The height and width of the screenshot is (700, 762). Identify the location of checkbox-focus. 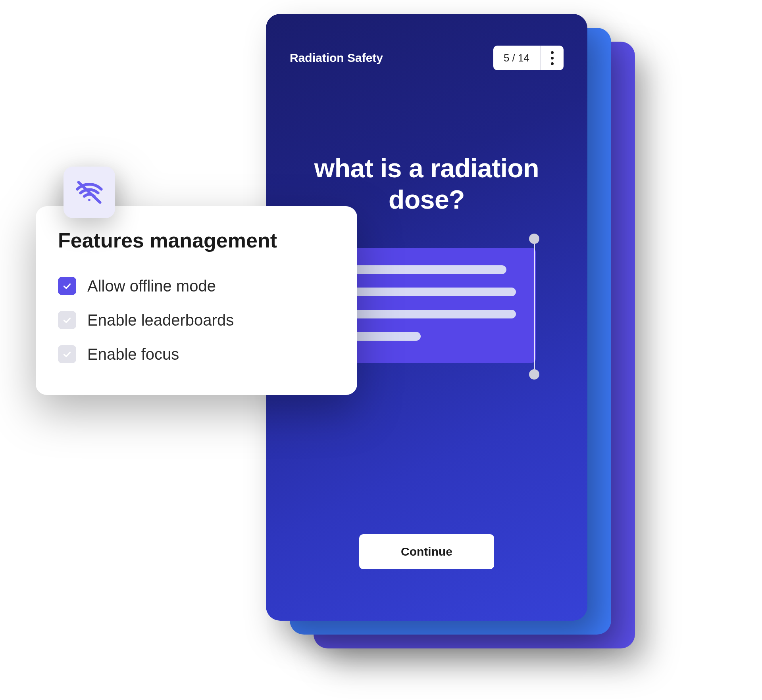
(67, 354).